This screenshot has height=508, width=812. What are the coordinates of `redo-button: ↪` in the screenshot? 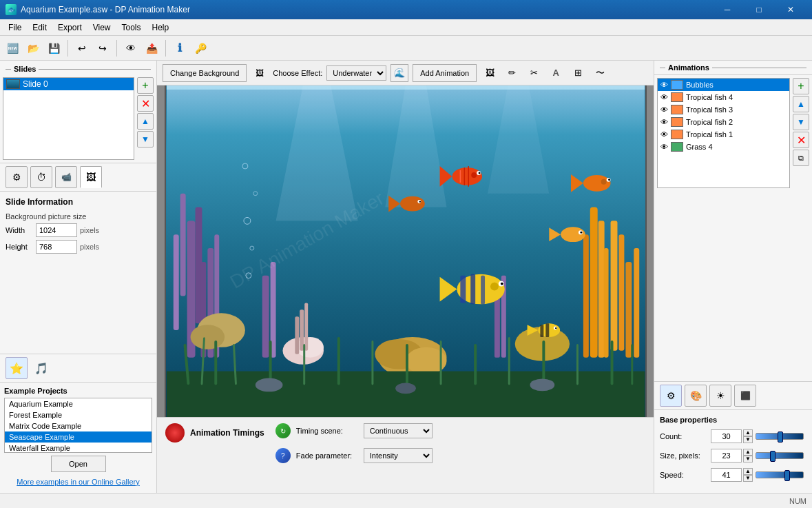 It's located at (103, 48).